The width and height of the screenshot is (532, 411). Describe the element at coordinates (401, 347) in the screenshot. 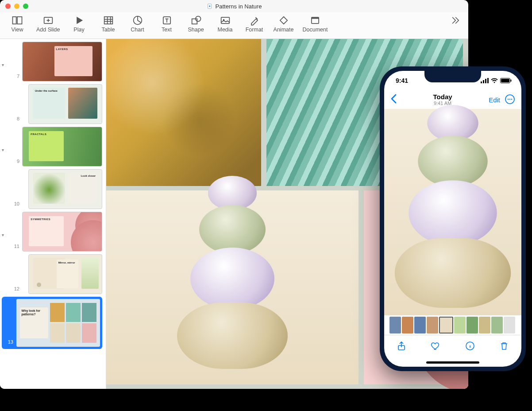

I see `share-button` at that location.